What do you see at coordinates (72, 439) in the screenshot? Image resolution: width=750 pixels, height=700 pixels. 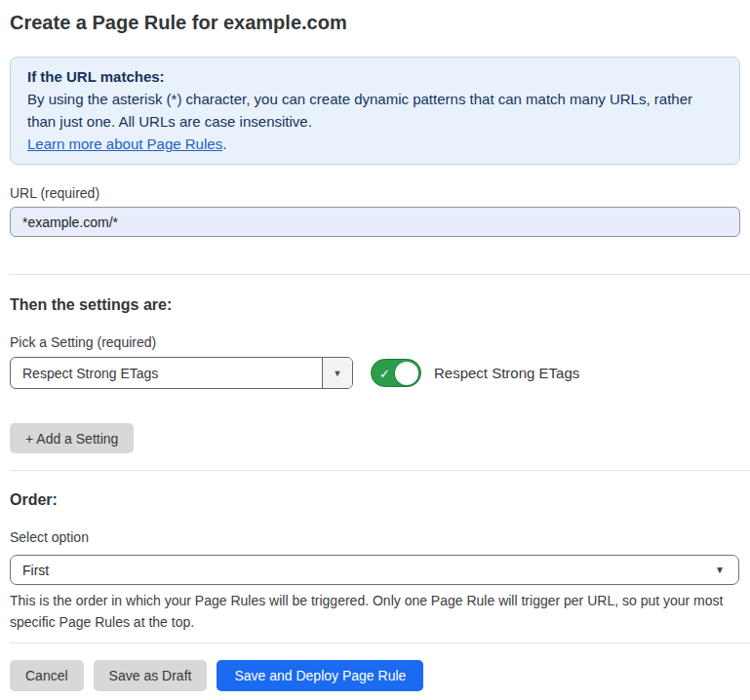 I see `add-setting-button: + Add a Setting` at bounding box center [72, 439].